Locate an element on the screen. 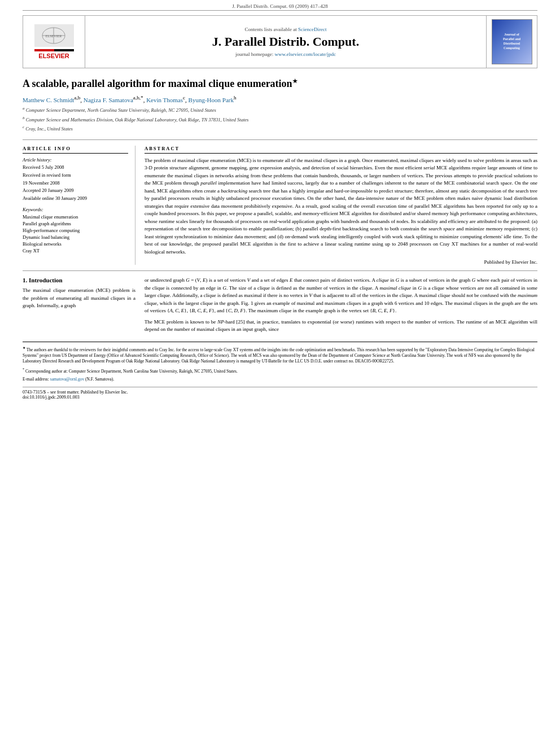 The image size is (560, 747). article-info-heading: ARTICLE INFO is located at coordinates (76, 150).